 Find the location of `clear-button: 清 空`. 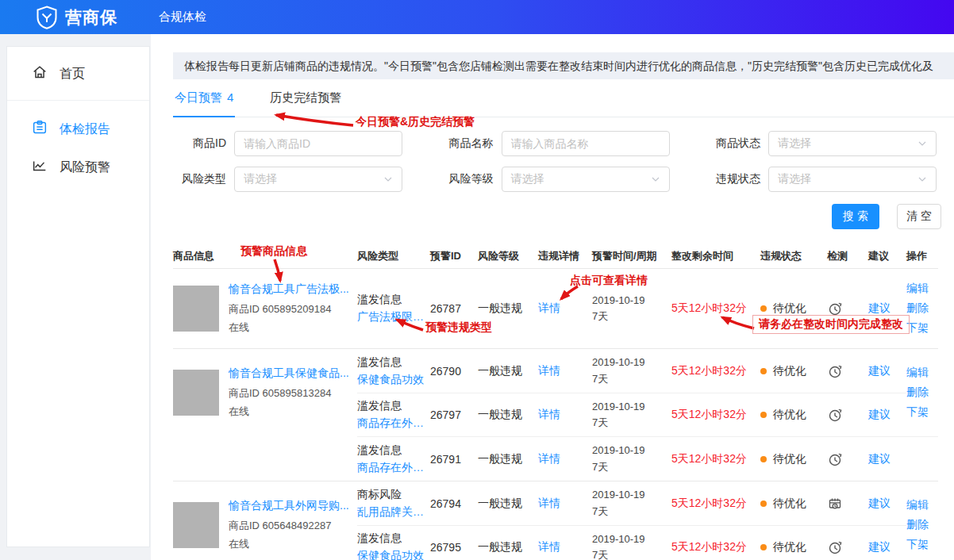

clear-button: 清 空 is located at coordinates (919, 217).